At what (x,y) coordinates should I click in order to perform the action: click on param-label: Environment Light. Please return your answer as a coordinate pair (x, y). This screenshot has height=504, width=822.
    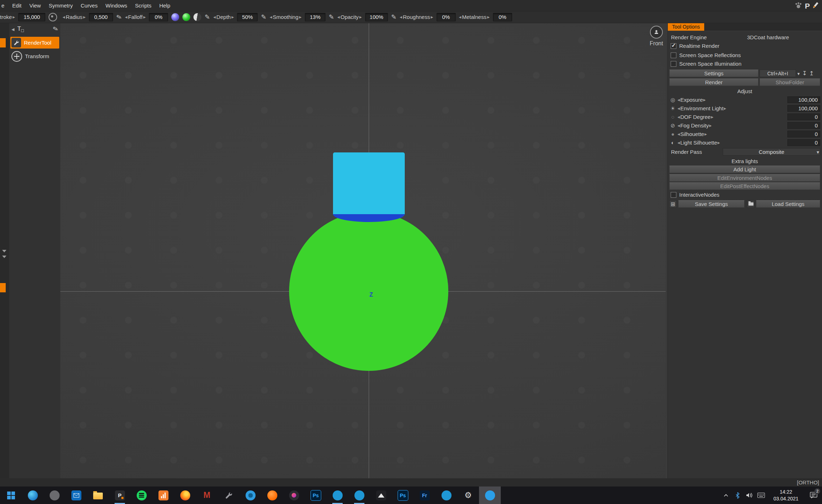
    Looking at the image, I should click on (702, 109).